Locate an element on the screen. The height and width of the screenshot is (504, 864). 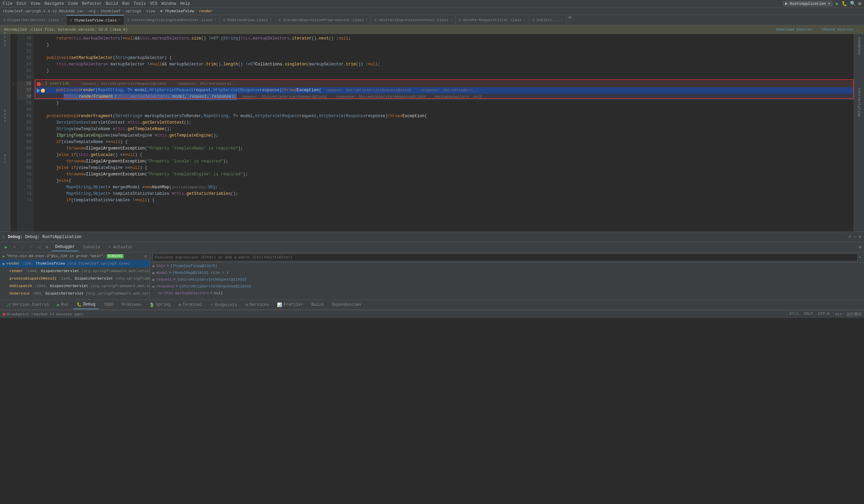
tab-close-standardexpression: × is located at coordinates (366, 20).